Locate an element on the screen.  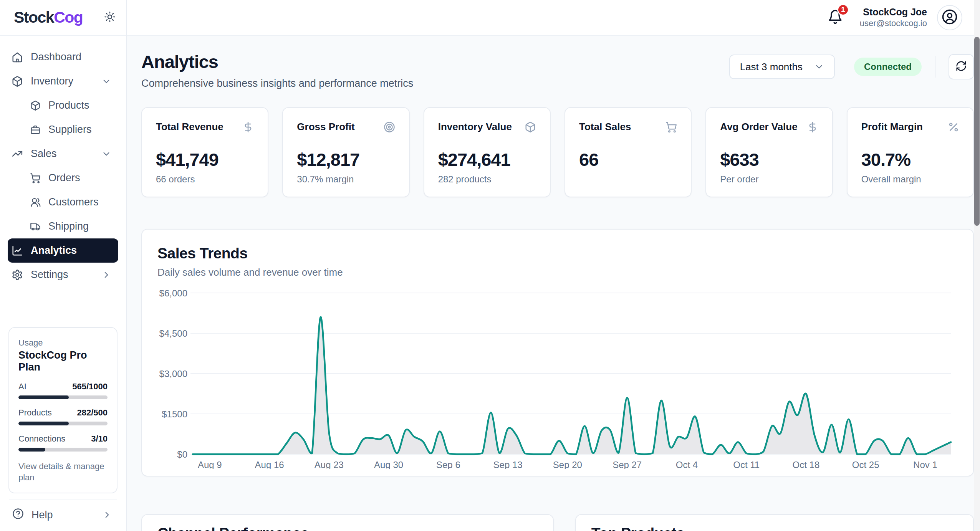
truck-icon is located at coordinates (35, 227).